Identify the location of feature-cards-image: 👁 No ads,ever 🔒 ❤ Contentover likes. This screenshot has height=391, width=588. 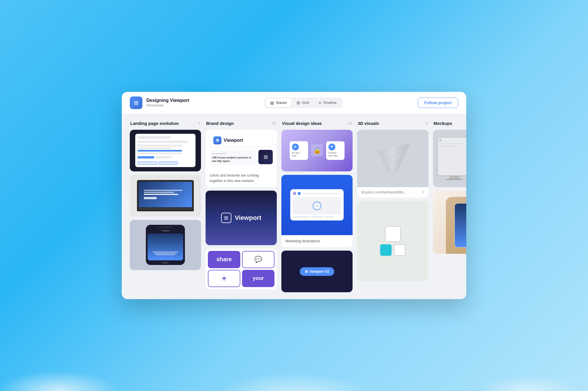
(317, 150).